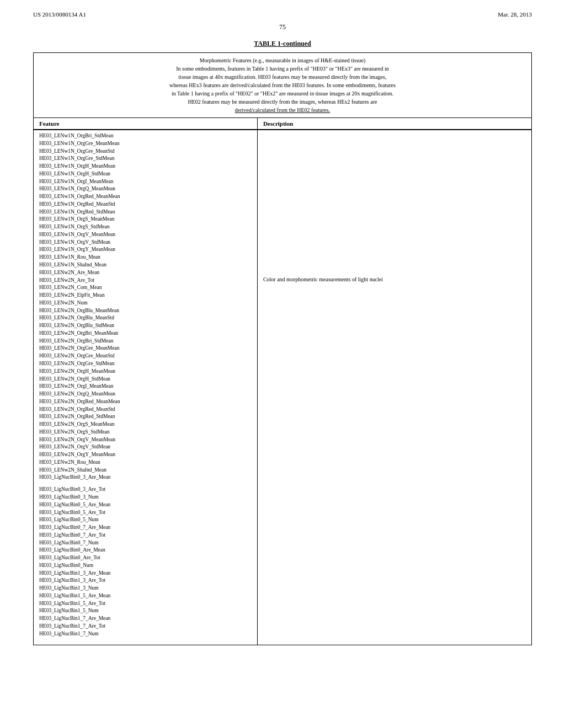 This screenshot has width=565, height=728. I want to click on feature-item: HE03_LigNucBin0_7_Num, so click(146, 543).